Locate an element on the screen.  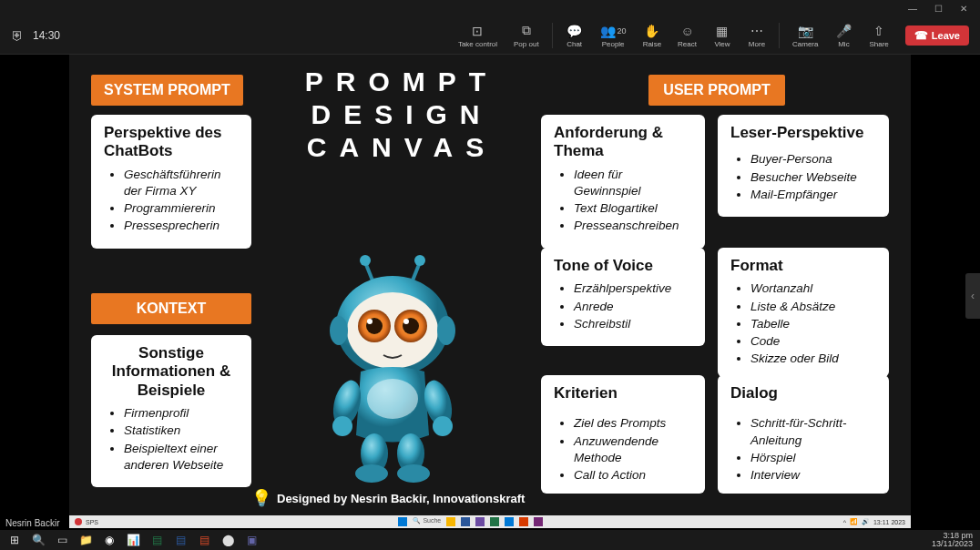
card-list: Schritt-für-Schritt-Anleitung Hörspiel I… is located at coordinates (803, 450).